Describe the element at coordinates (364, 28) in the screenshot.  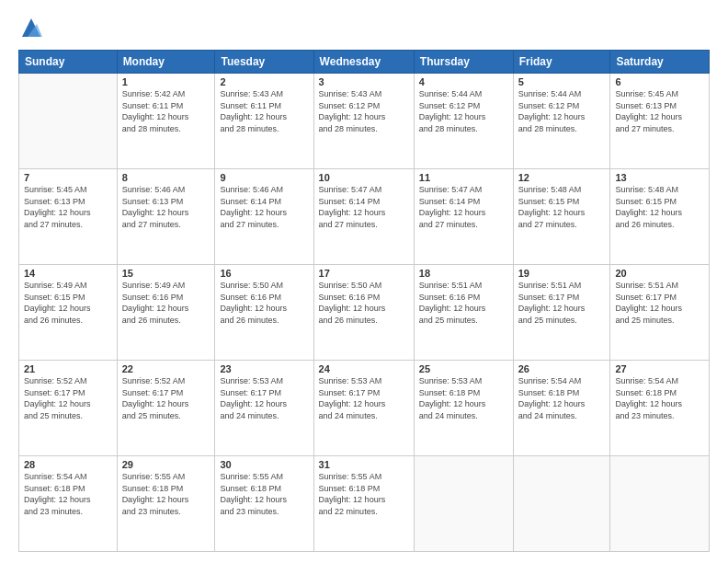
I see `header` at that location.